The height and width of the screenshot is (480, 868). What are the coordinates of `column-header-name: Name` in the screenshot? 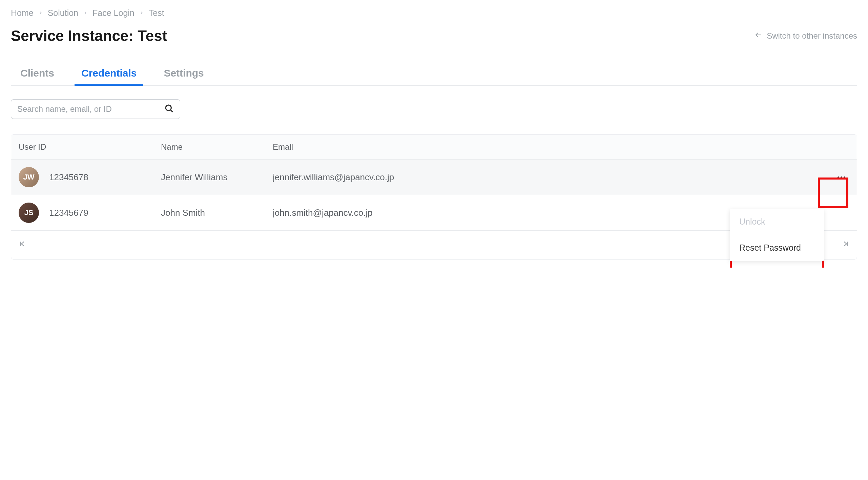 It's located at (217, 147).